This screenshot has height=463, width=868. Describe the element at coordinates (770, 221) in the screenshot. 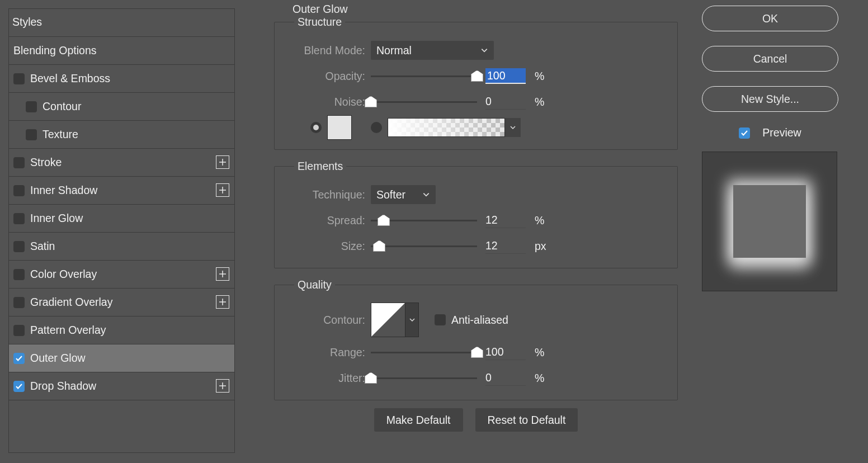

I see `preview-swatch` at that location.